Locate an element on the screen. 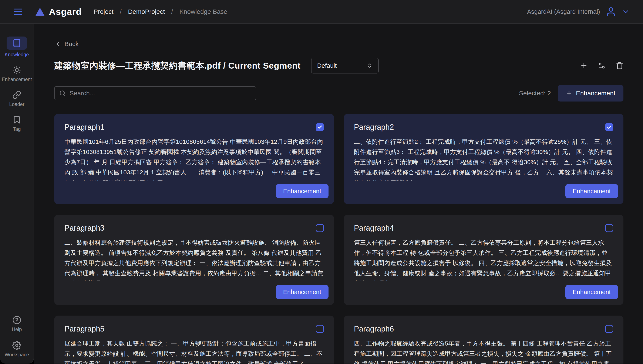 This screenshot has width=643, height=364. paragraph-card-title: Paragraph6 is located at coordinates (374, 329).